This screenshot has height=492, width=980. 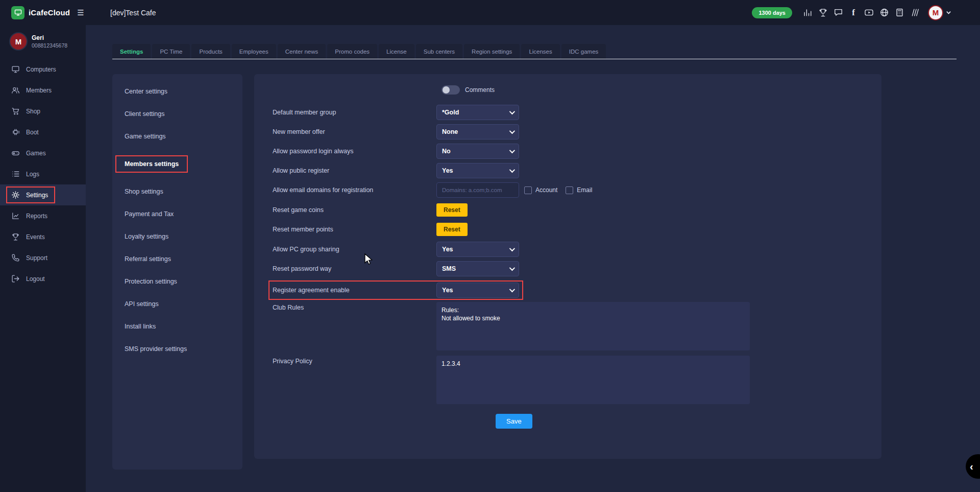 I want to click on privacy-policy-textarea: 1.2.3.4, so click(x=593, y=380).